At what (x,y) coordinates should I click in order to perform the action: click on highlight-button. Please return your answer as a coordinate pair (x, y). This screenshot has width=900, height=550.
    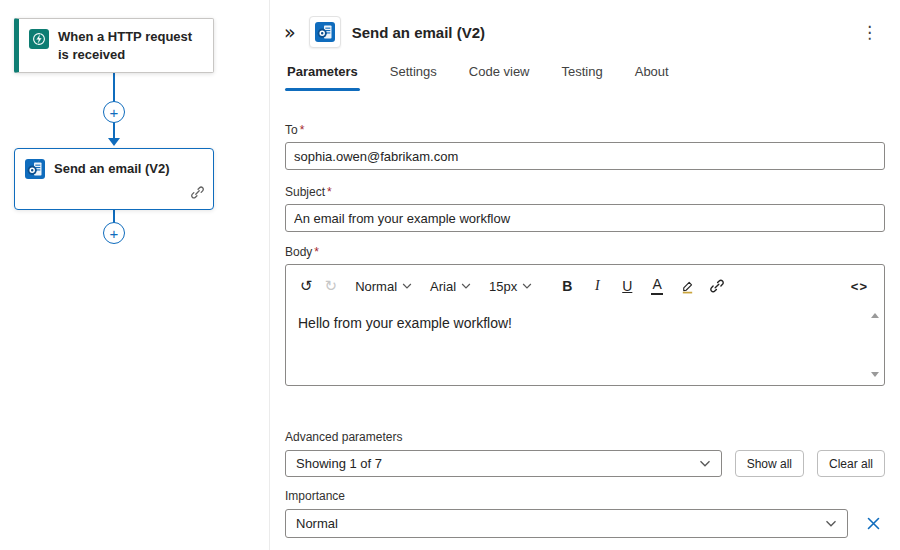
    Looking at the image, I should click on (687, 286).